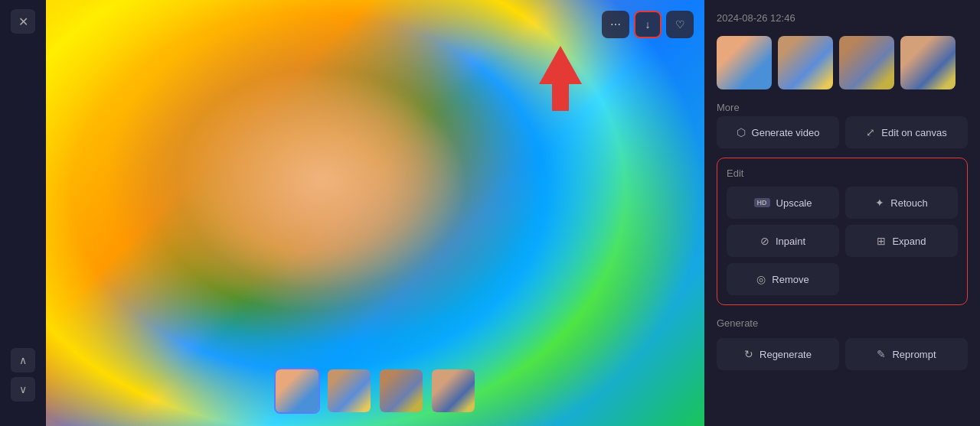 This screenshot has width=980, height=426. Describe the element at coordinates (778, 132) in the screenshot. I see `generate-video-button: ⬡ Generate video` at that location.